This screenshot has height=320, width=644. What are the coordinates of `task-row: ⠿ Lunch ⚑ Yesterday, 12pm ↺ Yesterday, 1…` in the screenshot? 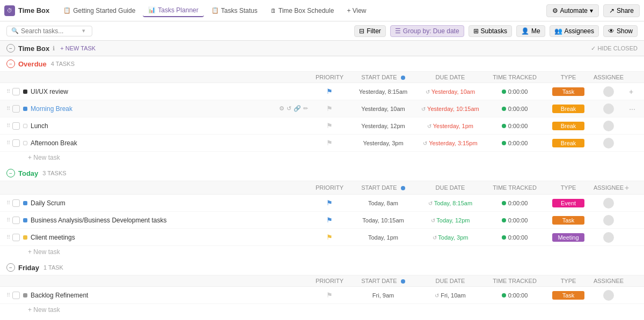 It's located at (322, 126).